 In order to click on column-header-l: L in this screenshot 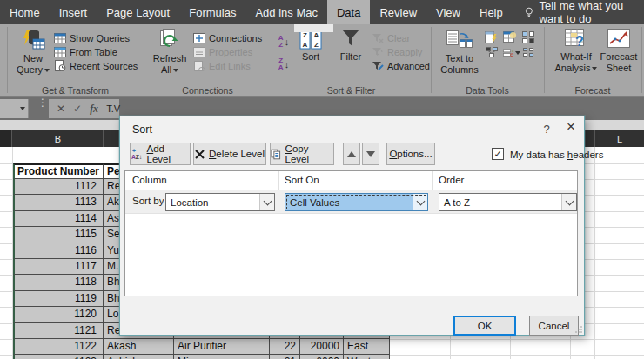, I will do `click(620, 139)`.